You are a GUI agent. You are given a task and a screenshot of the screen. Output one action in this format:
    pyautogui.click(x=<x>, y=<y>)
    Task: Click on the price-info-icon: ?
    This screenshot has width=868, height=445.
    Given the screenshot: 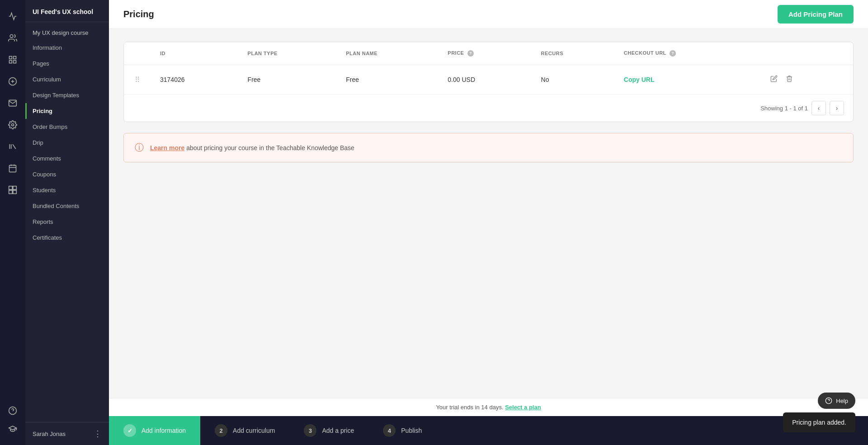 What is the action you would take?
    pyautogui.click(x=471, y=53)
    